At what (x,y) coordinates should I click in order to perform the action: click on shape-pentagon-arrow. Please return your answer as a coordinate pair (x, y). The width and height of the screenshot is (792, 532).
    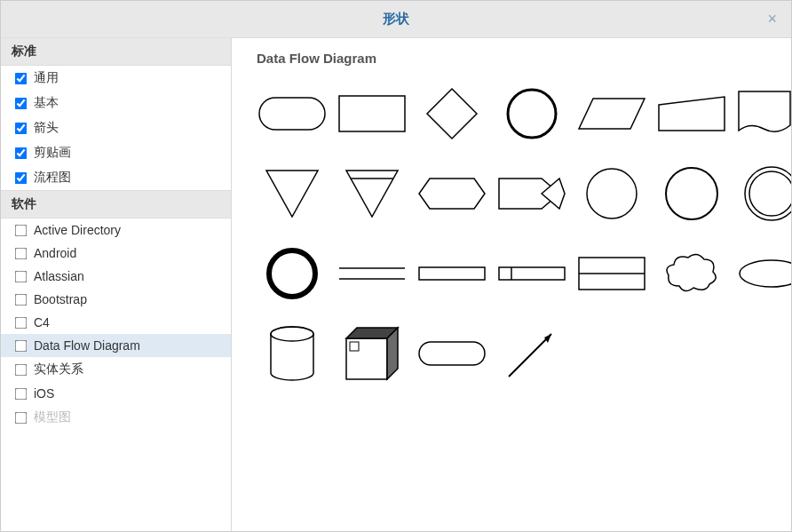
    Looking at the image, I should click on (532, 194).